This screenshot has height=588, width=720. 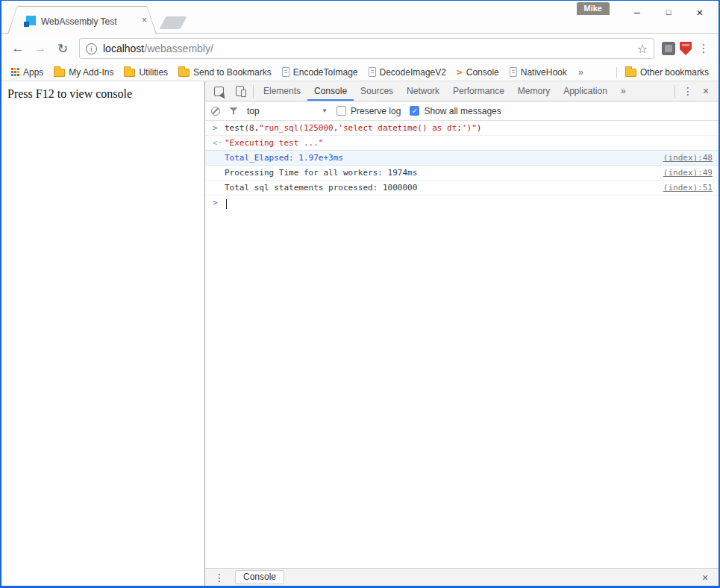 I want to click on bookmarks-overflow-icon: », so click(x=580, y=72).